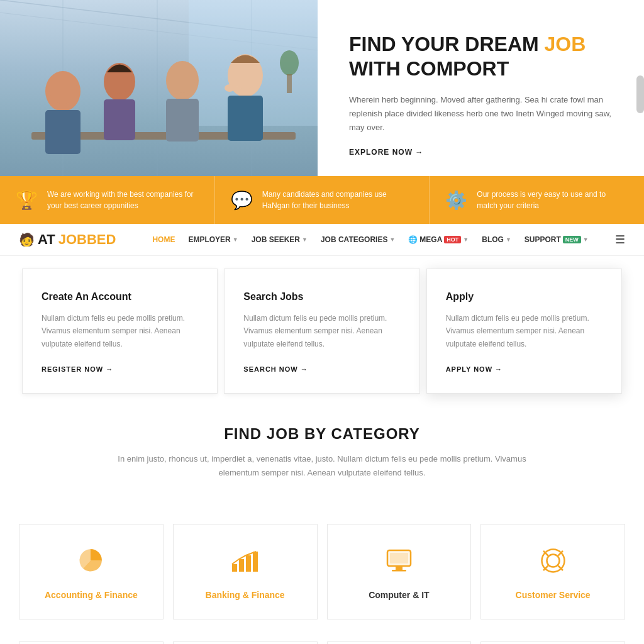 The height and width of the screenshot is (644, 644). I want to click on category-banking-finance: Banking & Finance, so click(245, 572).